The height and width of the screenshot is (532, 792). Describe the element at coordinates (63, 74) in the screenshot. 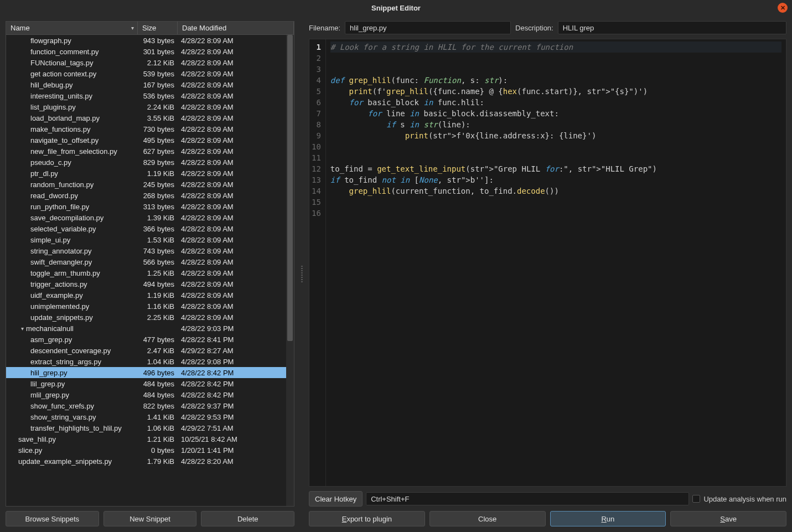

I see `file-name-label: get action context.py` at that location.